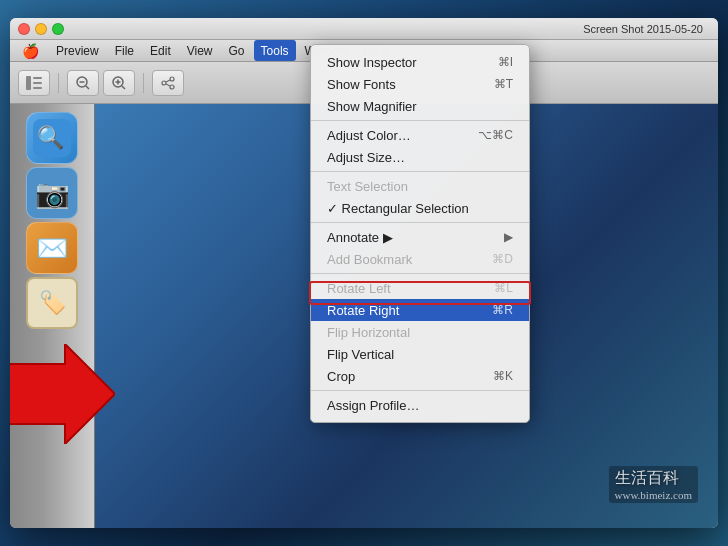 The height and width of the screenshot is (546, 728). I want to click on menu-section-show: Show Inspector ⌘I Show Fonts ⌘T Show Mag…, so click(420, 84).